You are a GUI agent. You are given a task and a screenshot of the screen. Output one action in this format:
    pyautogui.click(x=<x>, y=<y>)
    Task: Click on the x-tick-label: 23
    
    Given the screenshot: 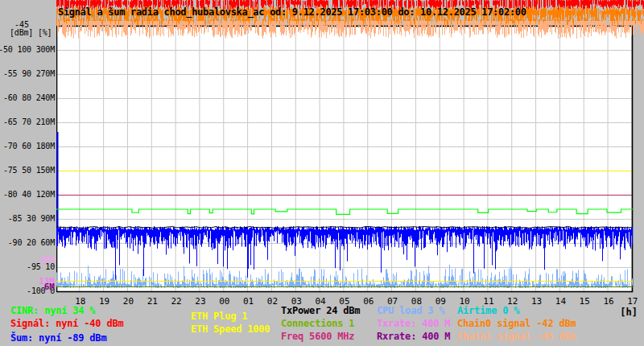 What is the action you would take?
    pyautogui.click(x=200, y=301)
    